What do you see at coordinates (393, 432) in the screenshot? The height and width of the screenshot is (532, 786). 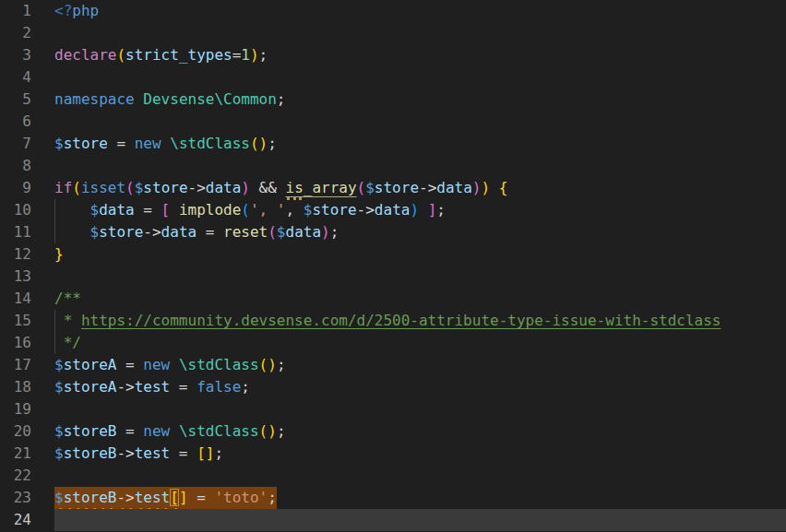 I see `code-line: 20$storeB = new \stdClass();` at bounding box center [393, 432].